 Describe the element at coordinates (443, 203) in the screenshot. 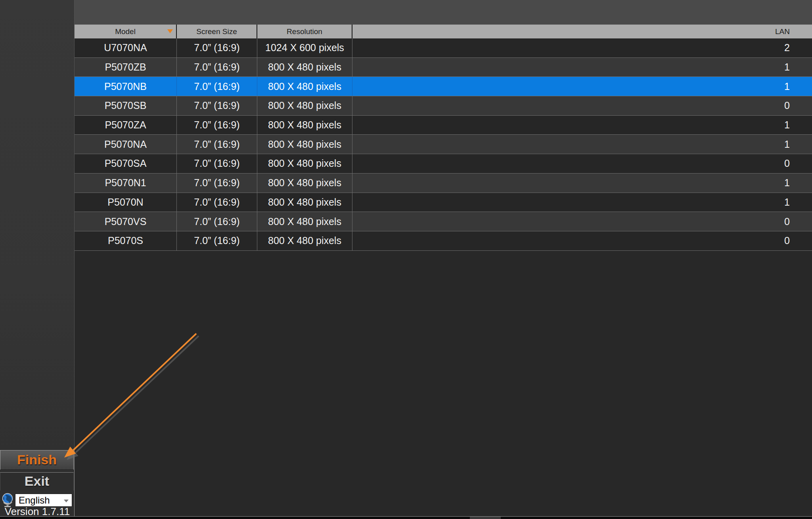

I see `table-row: P5070N7.0” (16:9)800 X 480 pixels1` at that location.